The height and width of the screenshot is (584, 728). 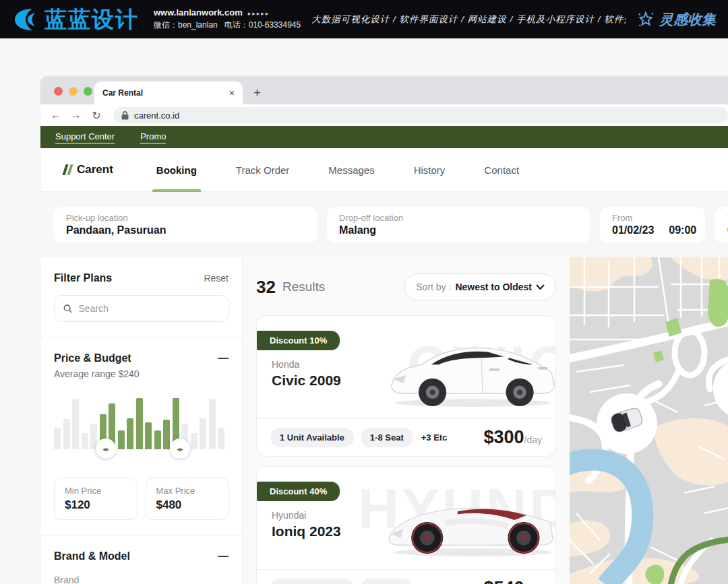 I want to click on car-model: Ioniq 2023, so click(x=306, y=531).